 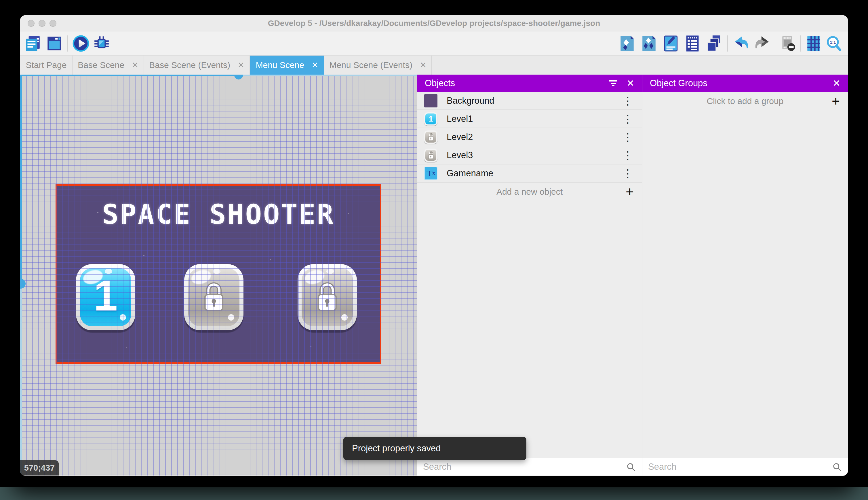 What do you see at coordinates (46, 65) in the screenshot?
I see `tab-start-page: Start Page` at bounding box center [46, 65].